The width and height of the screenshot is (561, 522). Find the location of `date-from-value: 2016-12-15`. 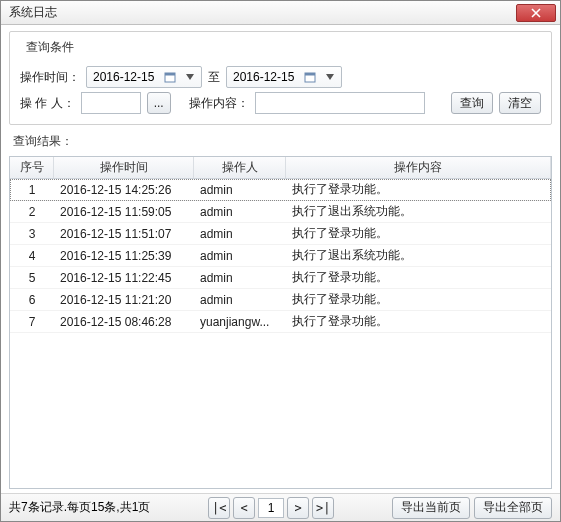

date-from-value: 2016-12-15 is located at coordinates (125, 77).